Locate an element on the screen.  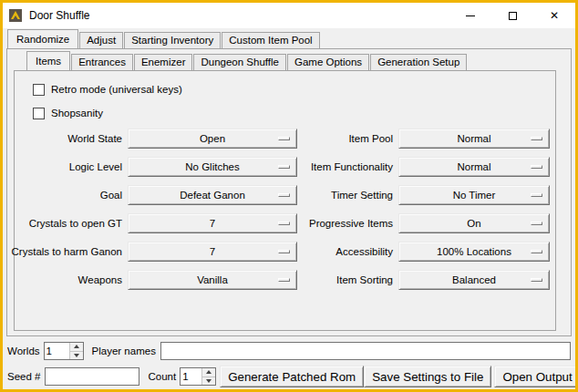
close-icon: ✕ is located at coordinates (554, 15).